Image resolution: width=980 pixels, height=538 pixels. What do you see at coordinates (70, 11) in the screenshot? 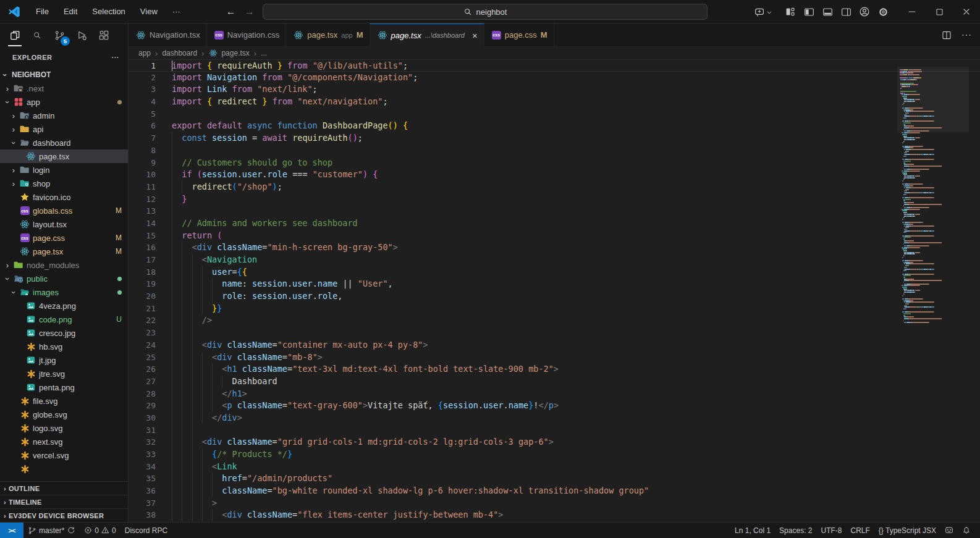
I see `menu-edit: Edit` at bounding box center [70, 11].